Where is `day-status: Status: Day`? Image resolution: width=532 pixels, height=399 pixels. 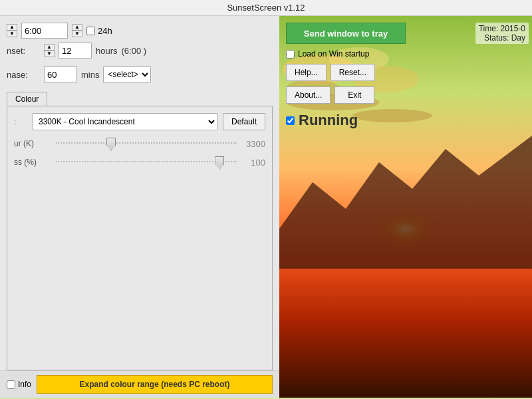 day-status: Status: Day is located at coordinates (502, 38).